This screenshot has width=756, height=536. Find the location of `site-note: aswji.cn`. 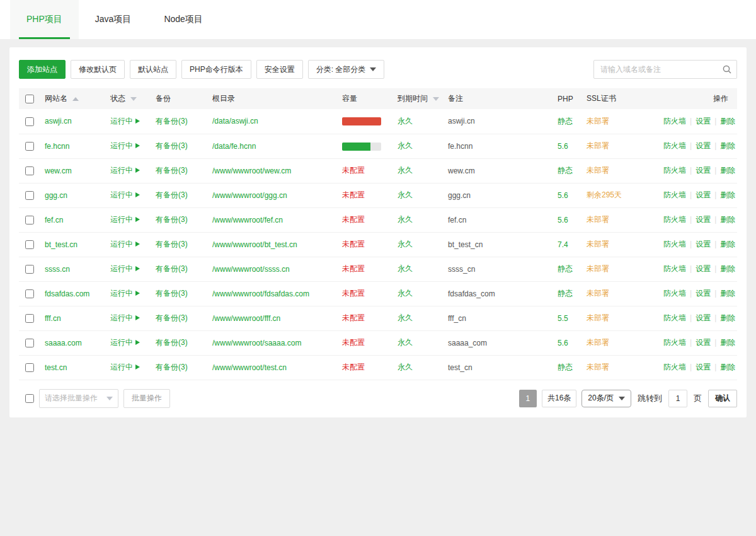

site-note: aswji.cn is located at coordinates (461, 121).